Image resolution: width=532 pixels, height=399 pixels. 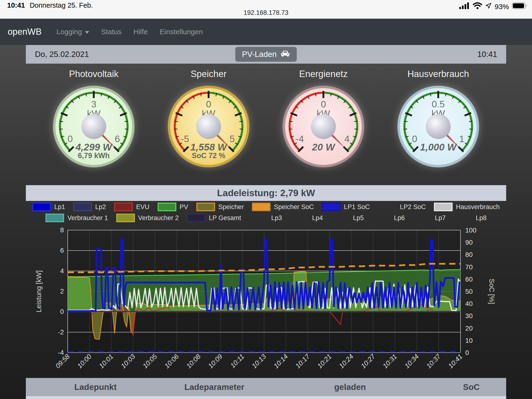 What do you see at coordinates (266, 54) in the screenshot?
I see `charge-mode-button: PV-Laden` at bounding box center [266, 54].